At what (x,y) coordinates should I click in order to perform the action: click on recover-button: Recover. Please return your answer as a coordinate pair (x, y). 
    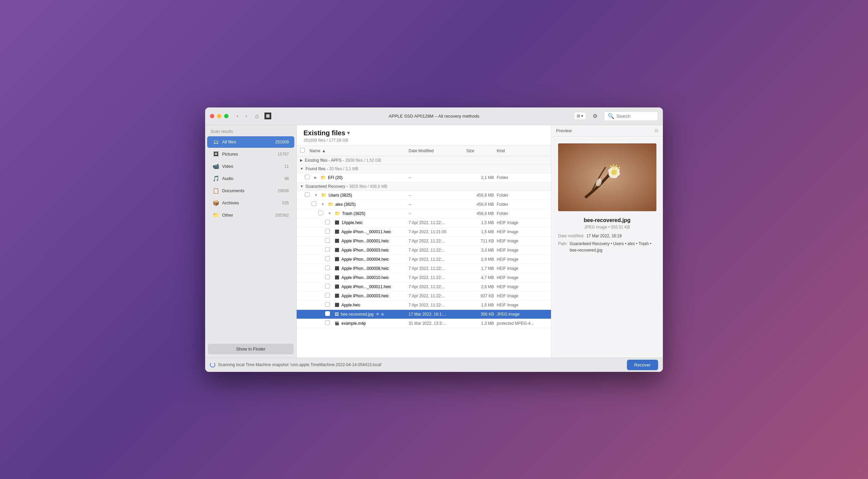
    Looking at the image, I should click on (643, 365).